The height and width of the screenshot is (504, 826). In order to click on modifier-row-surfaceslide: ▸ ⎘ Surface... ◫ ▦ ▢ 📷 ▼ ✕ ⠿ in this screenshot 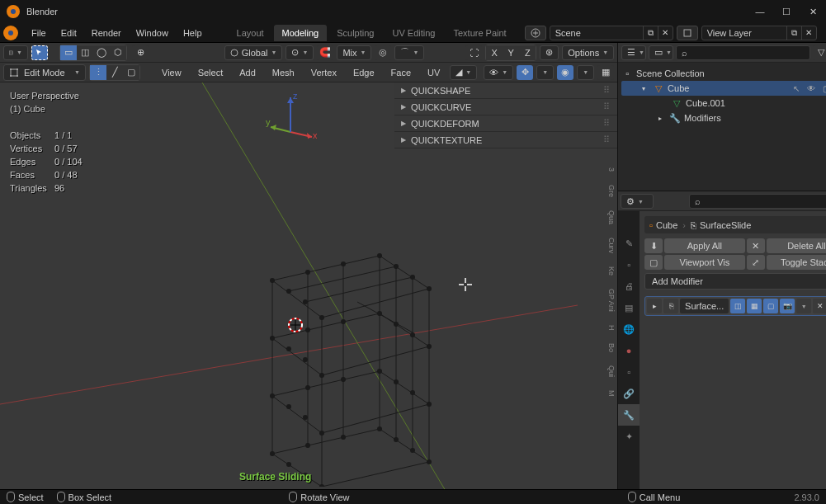, I will do `click(735, 306)`.